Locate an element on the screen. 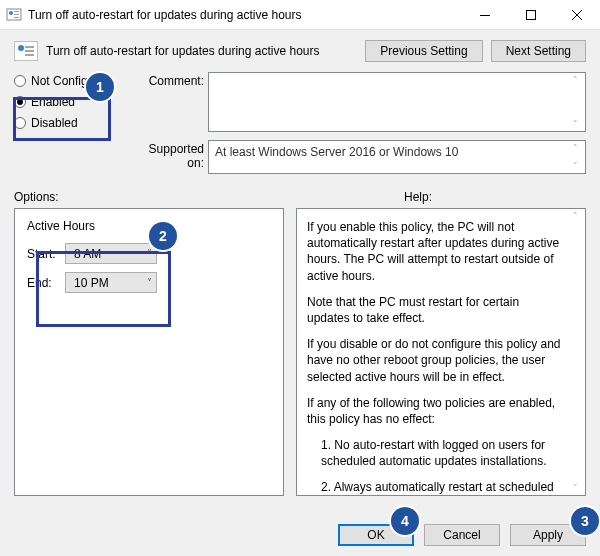  options-label: Options: is located at coordinates (149, 197).